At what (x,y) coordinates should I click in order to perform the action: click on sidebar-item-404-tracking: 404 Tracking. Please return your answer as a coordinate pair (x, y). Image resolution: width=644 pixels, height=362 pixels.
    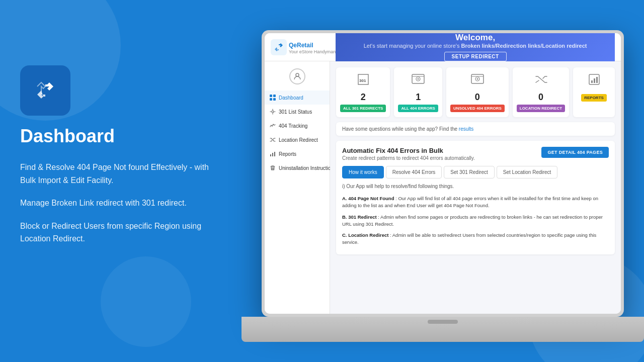
    Looking at the image, I should click on (297, 126).